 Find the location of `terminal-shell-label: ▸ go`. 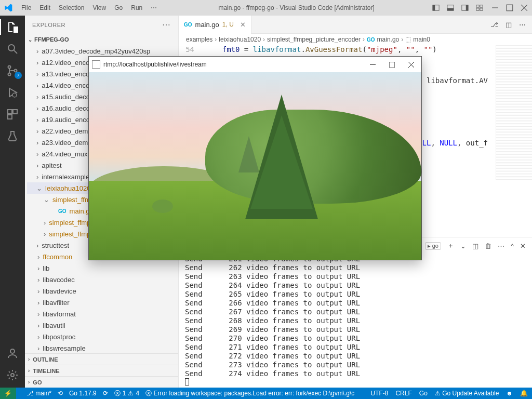

terminal-shell-label: ▸ go is located at coordinates (433, 246).